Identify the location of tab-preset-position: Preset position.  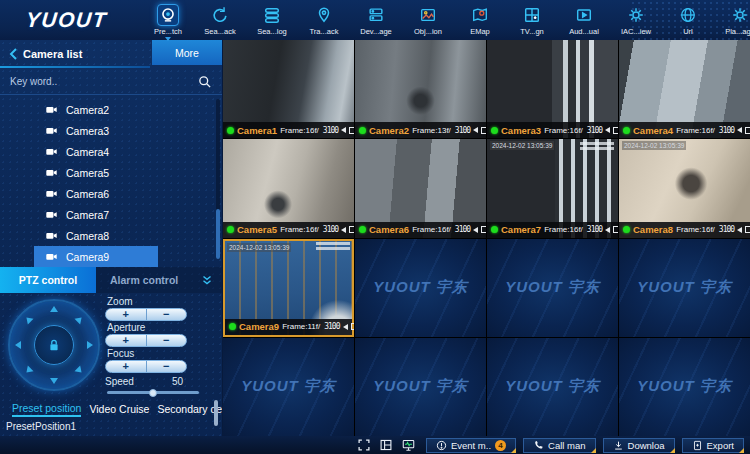
(46, 410).